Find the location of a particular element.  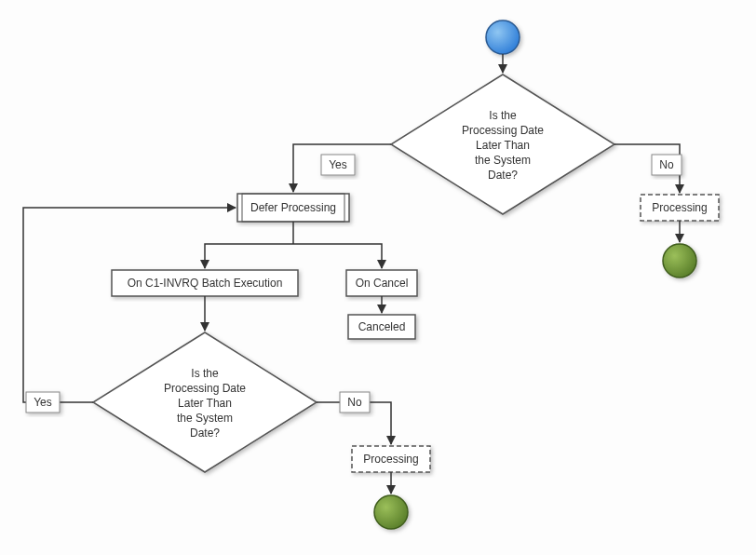

processing-box-2: Processing is located at coordinates (391, 459).